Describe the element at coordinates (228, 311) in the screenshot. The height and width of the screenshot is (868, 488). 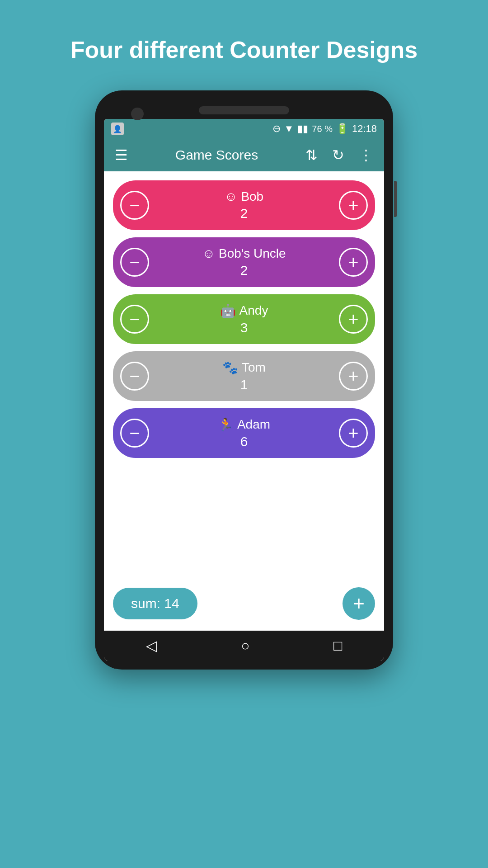
I see `andy-icon: 🤖` at that location.